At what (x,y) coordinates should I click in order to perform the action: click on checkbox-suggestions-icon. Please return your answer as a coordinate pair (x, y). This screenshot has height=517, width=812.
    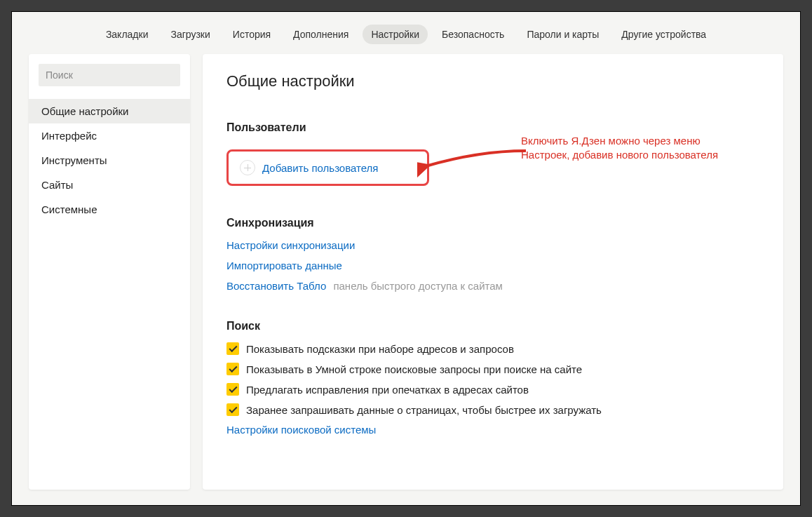
    Looking at the image, I should click on (233, 349).